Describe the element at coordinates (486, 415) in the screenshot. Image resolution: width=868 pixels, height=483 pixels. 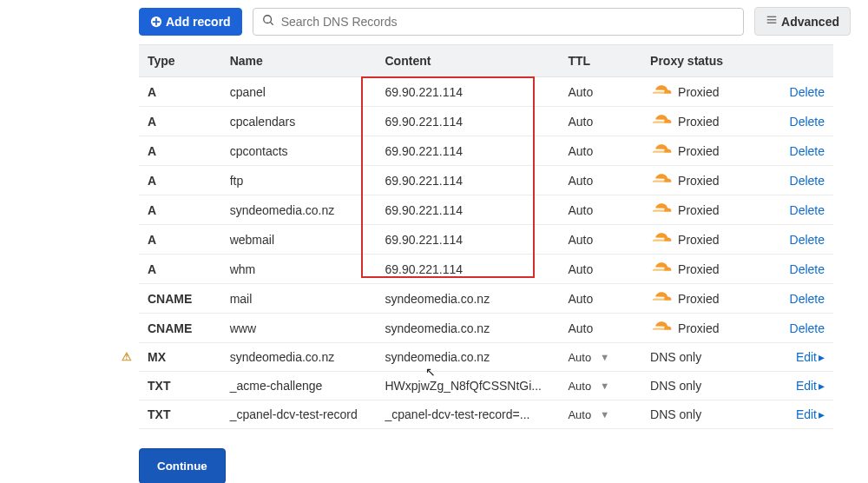
I see `table-row: TXT_cpanel-dcv-test-record_cpanel-dcv-te…` at that location.